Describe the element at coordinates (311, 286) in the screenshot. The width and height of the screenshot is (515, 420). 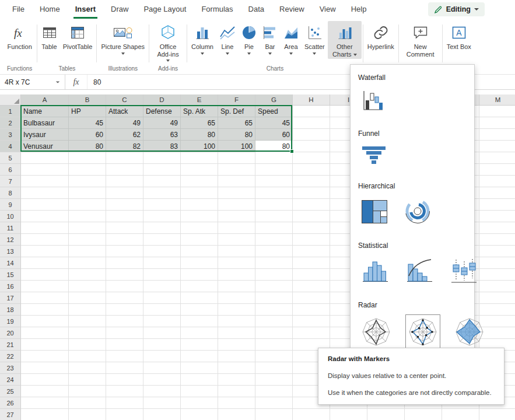
I see `cell-H16` at that location.